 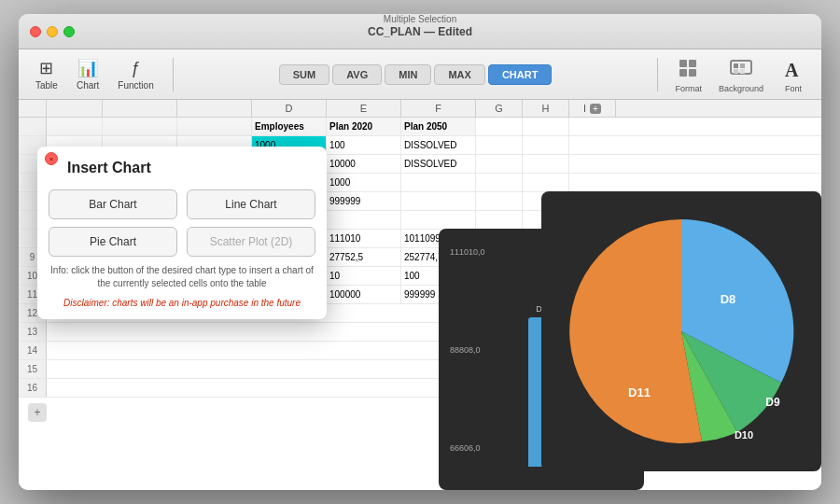 I want to click on svg-text: A, so click(x=791, y=70).